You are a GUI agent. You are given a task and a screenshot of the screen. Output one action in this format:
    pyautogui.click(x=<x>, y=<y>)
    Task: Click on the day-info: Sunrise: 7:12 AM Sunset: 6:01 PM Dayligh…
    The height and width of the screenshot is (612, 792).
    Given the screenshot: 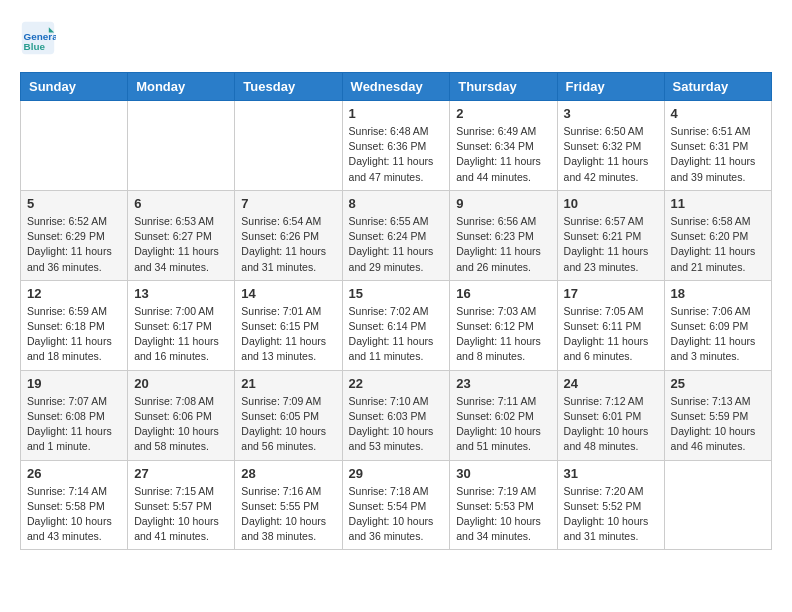 What is the action you would take?
    pyautogui.click(x=611, y=424)
    